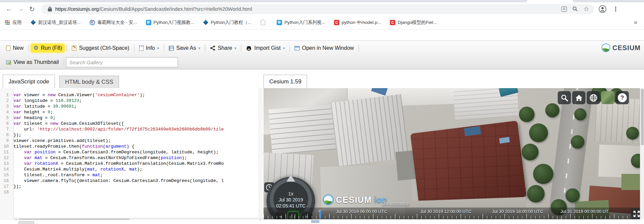  I want to click on code-text: });, so click(16, 135).